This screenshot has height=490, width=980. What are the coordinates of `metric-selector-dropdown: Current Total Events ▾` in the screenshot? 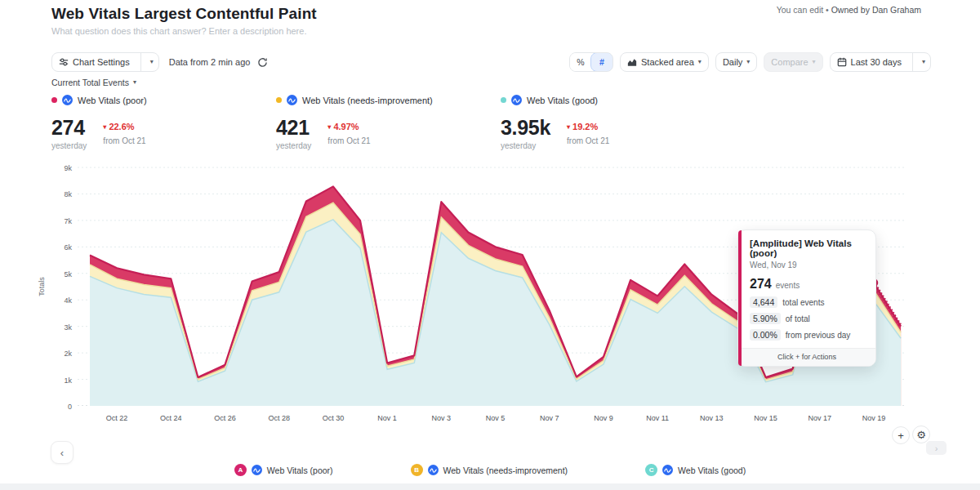 It's located at (94, 82).